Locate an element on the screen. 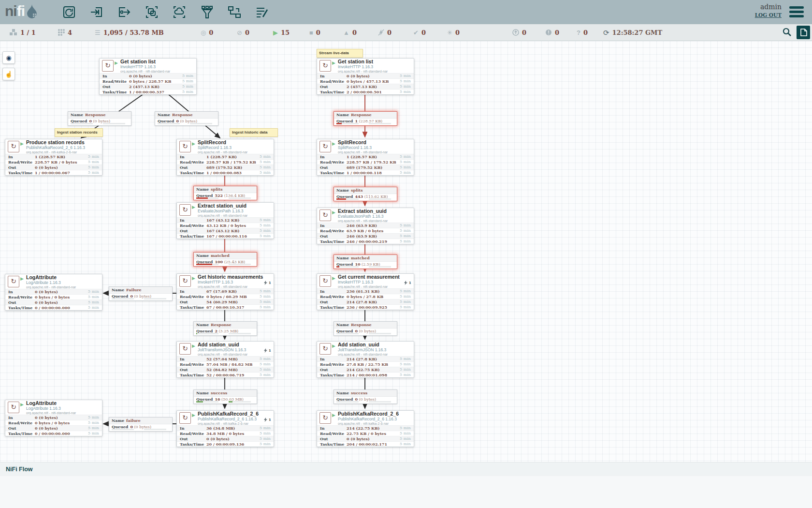  settings-panel-button is located at coordinates (803, 32).